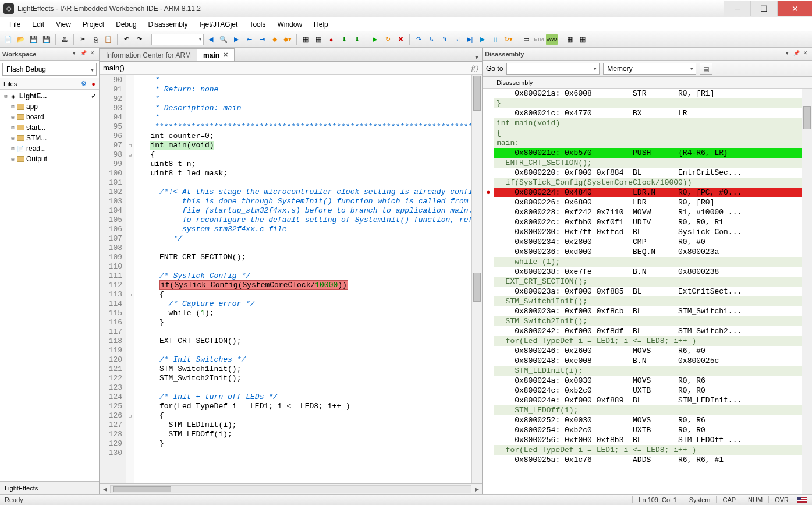  Describe the element at coordinates (357, 40) in the screenshot. I see `download-debug-icon: ⬇` at that location.